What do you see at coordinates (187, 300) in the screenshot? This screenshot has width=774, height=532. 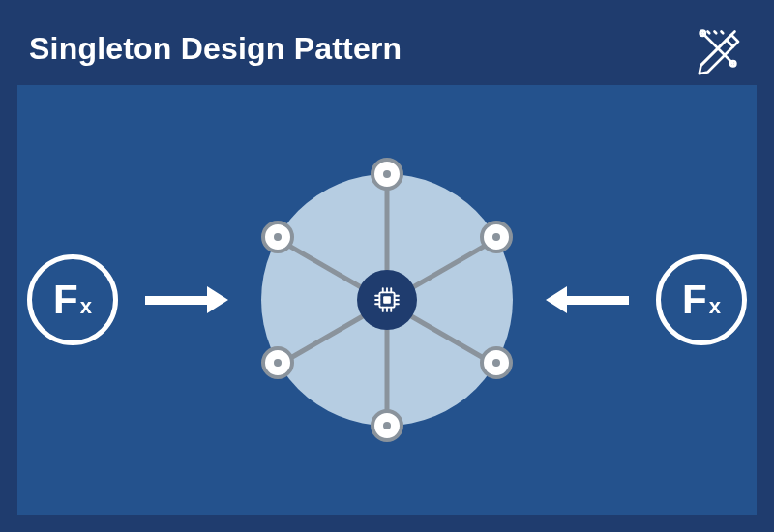 I see `arrow-right-icon` at bounding box center [187, 300].